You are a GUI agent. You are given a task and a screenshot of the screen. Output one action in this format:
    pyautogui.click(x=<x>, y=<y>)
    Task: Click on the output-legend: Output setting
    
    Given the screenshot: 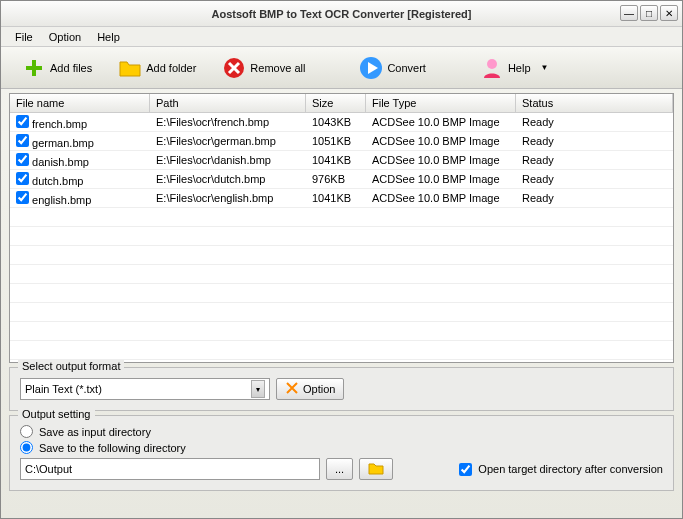 What is the action you would take?
    pyautogui.click(x=56, y=414)
    